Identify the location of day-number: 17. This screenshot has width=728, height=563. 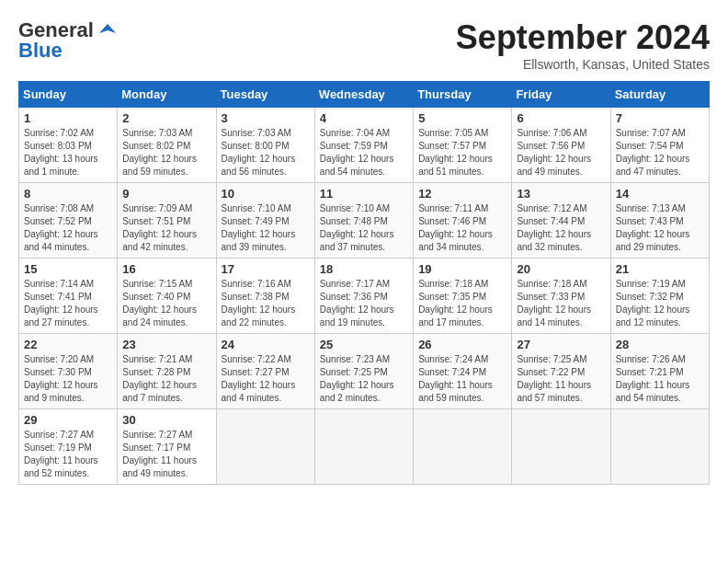
(266, 269).